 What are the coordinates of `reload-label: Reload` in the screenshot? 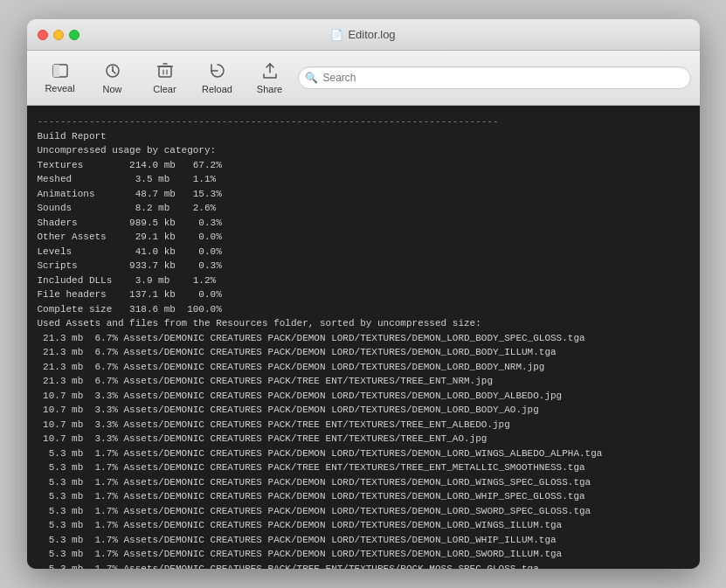 It's located at (217, 89).